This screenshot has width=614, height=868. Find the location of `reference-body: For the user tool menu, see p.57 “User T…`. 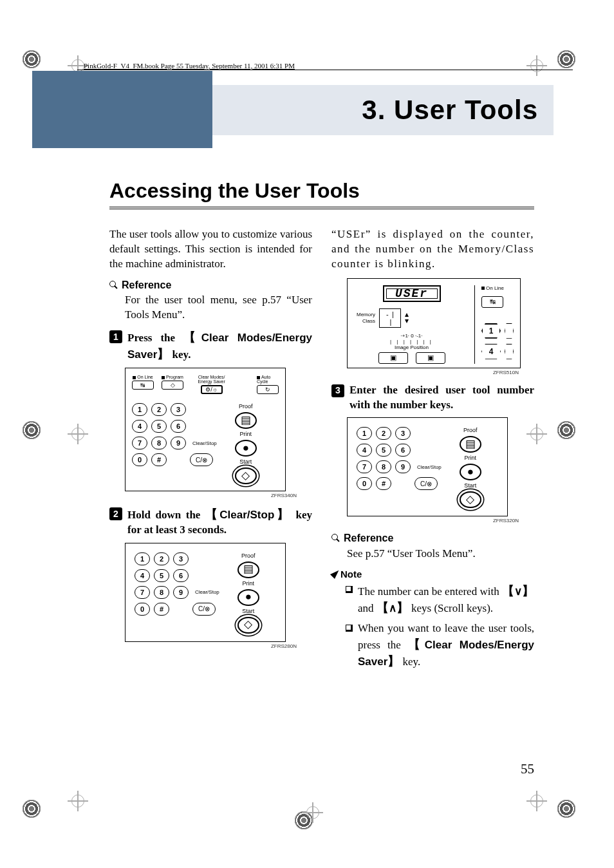

reference-body: For the user tool menu, see p.57 “User T… is located at coordinates (219, 308).